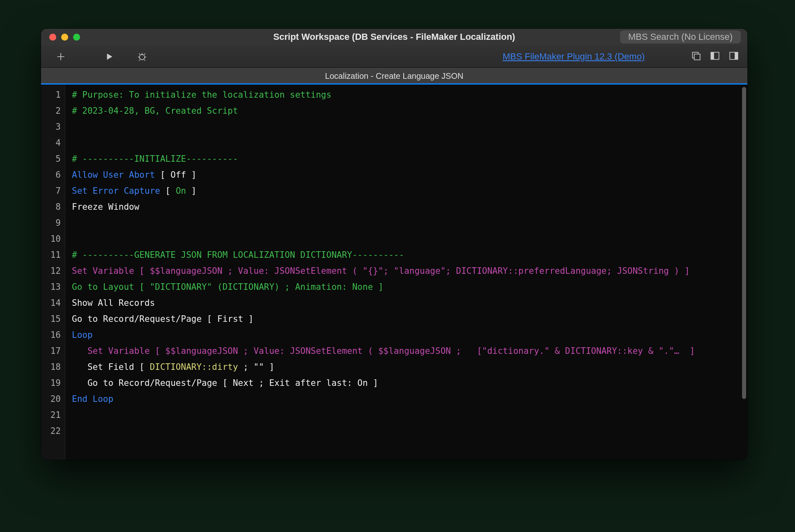 The width and height of the screenshot is (795, 532). What do you see at coordinates (407, 287) in the screenshot?
I see `script-step: Go to Layout [ "DICTIONARY" (DICTIONARY)…` at bounding box center [407, 287].